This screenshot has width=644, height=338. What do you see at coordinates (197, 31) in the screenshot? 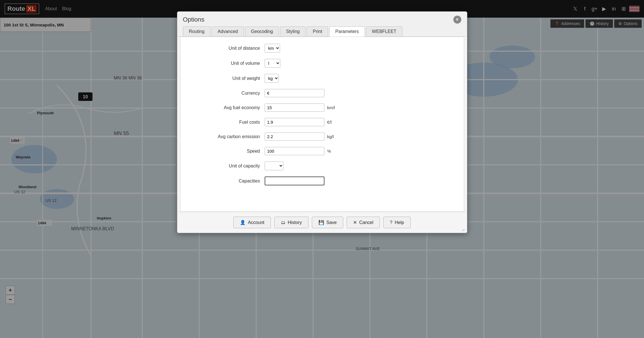
I see `tab-routing: Routing` at bounding box center [197, 31].